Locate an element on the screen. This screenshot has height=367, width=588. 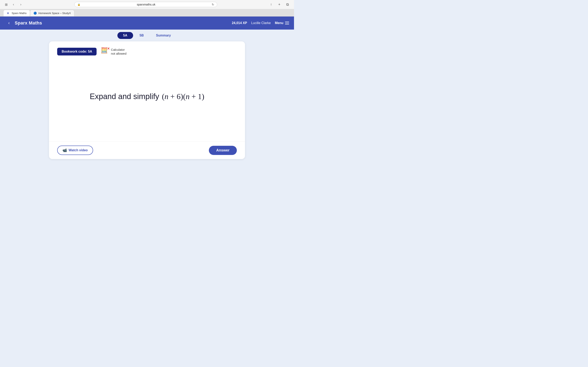
url-text: sparxmaths.uk is located at coordinates (146, 4).